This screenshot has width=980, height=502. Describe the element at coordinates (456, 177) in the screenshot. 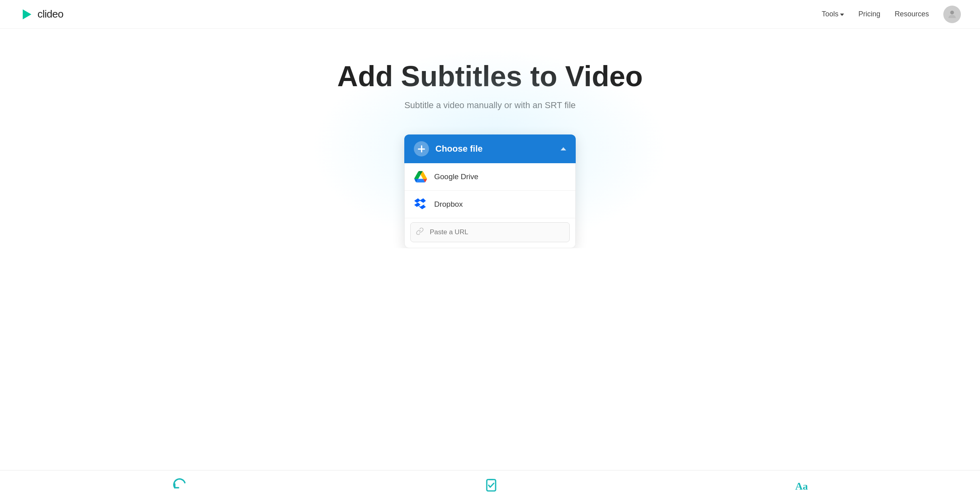

I see `google-drive-label: Google Drive` at that location.